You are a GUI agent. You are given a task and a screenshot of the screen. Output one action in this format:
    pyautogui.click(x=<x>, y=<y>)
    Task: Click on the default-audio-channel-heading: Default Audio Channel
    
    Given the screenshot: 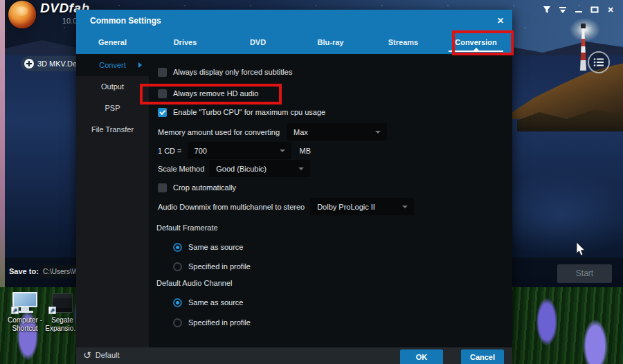 What is the action you would take?
    pyautogui.click(x=194, y=283)
    